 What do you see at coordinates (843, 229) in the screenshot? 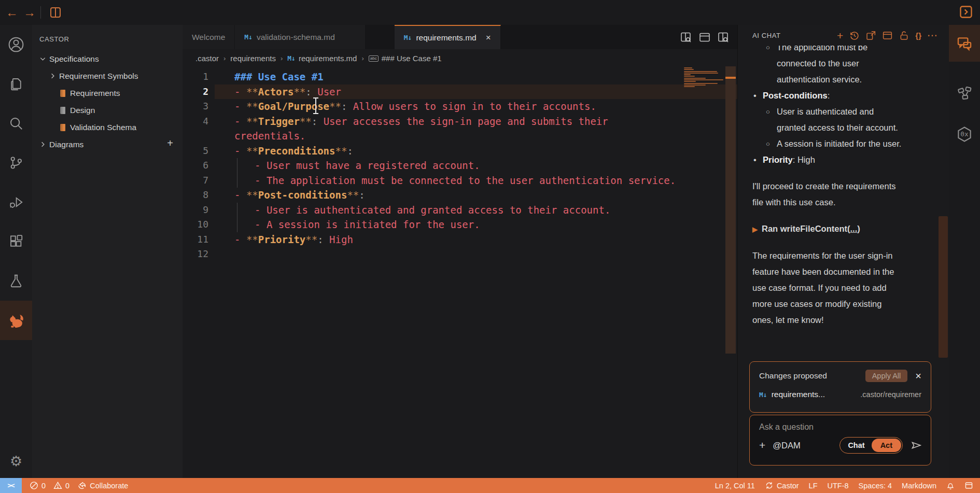
I see `tool-call-row: ▶Ran writeFileContent(...)` at bounding box center [843, 229].